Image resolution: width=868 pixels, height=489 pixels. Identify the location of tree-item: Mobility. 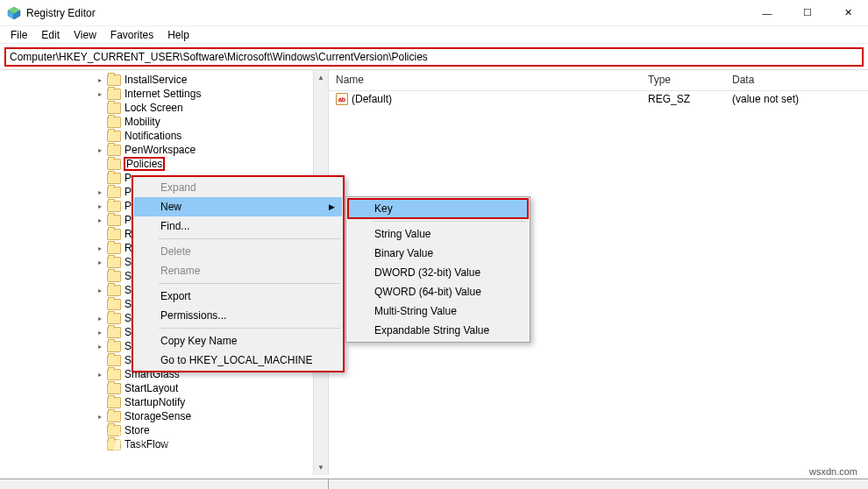
(164, 122).